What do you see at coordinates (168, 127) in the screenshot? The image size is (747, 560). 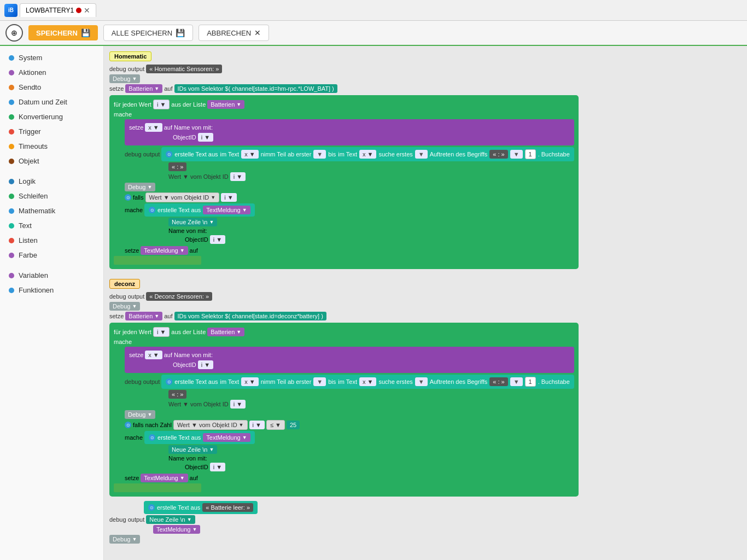 I see `auf-label-x: auf` at bounding box center [168, 127].